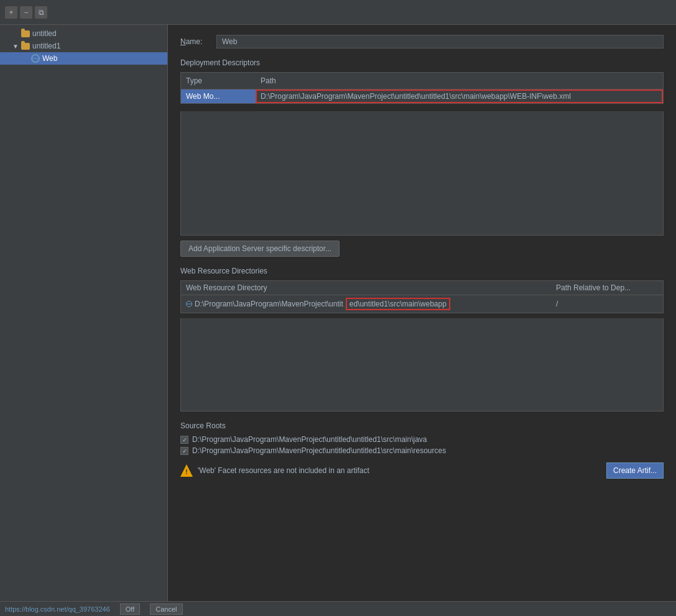 The width and height of the screenshot is (676, 616). What do you see at coordinates (422, 365) in the screenshot?
I see `wr-empty-area` at bounding box center [422, 365].